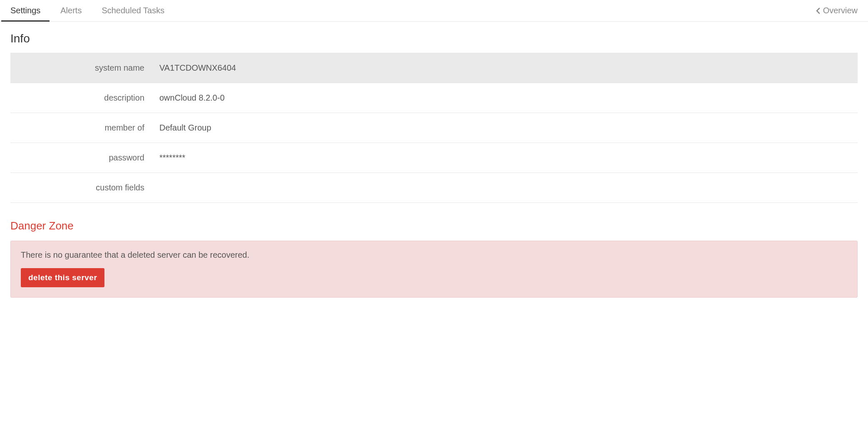  I want to click on info-row-member-of: member of Default Group, so click(434, 128).